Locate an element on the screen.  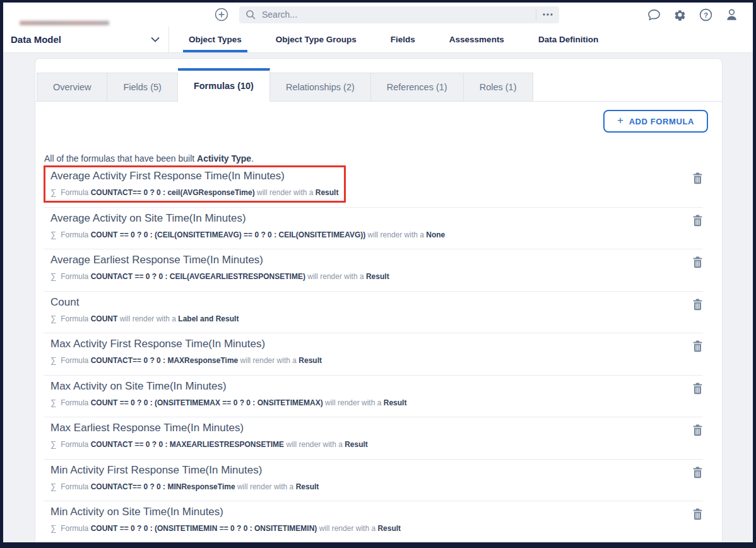
tab-label: Fields (5) is located at coordinates (142, 87).